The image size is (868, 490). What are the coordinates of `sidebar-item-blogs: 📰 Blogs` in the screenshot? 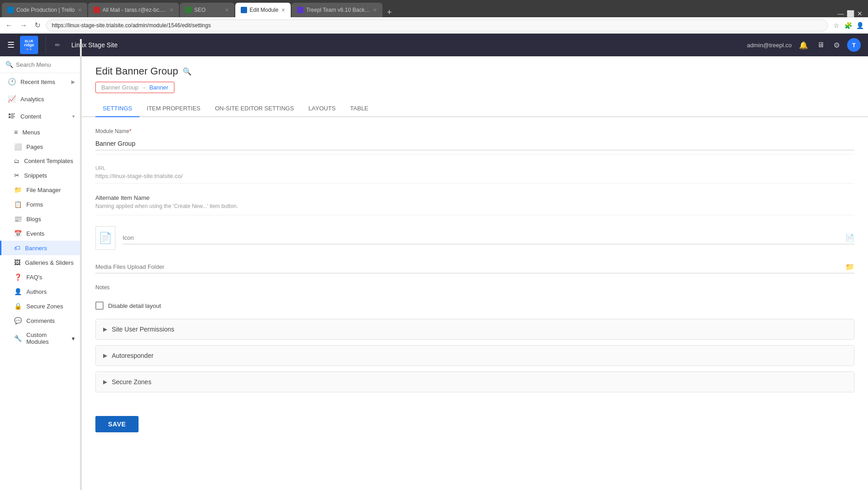 It's located at (41, 219).